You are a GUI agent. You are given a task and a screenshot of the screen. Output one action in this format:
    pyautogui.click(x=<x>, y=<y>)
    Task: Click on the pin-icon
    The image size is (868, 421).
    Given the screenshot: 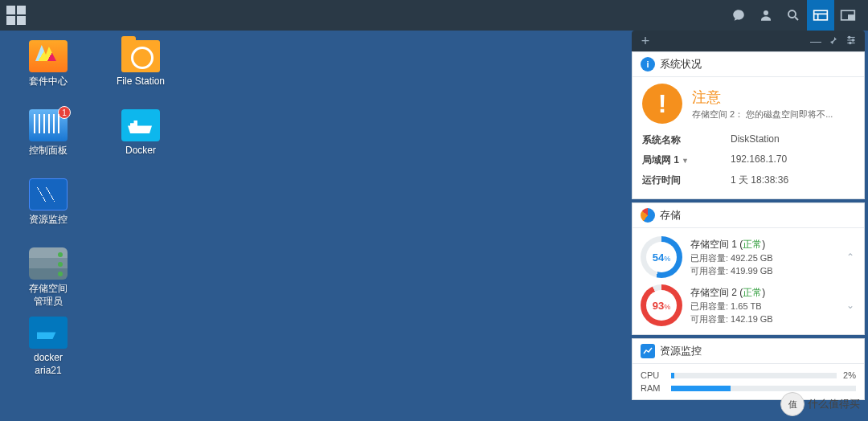 What is the action you would take?
    pyautogui.click(x=833, y=41)
    